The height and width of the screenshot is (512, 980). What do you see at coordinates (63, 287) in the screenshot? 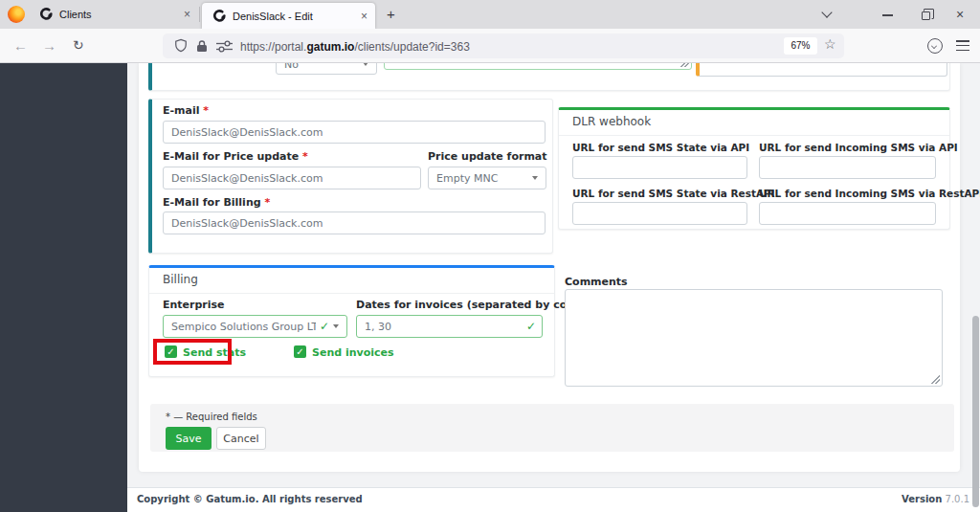
I see `app-sidebar-collapsed` at bounding box center [63, 287].